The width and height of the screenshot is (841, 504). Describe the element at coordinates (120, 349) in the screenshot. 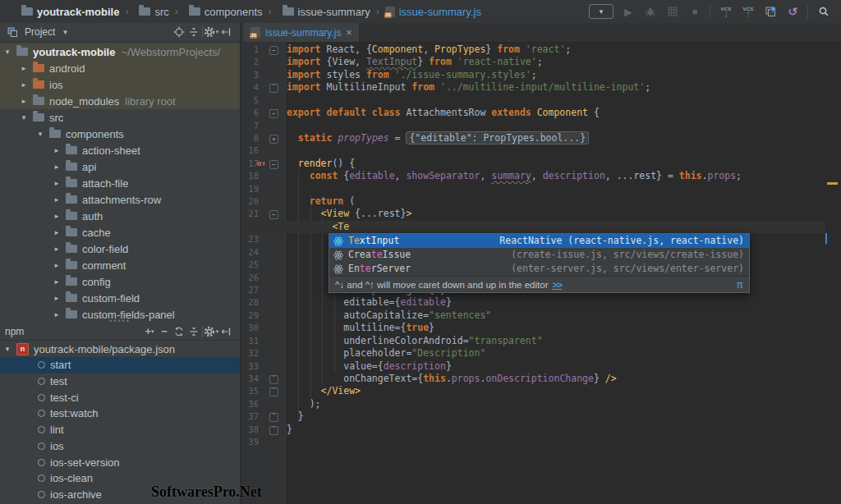

I see `npm-package-json-row: ▾nyoutrack-mobile/package.json` at that location.